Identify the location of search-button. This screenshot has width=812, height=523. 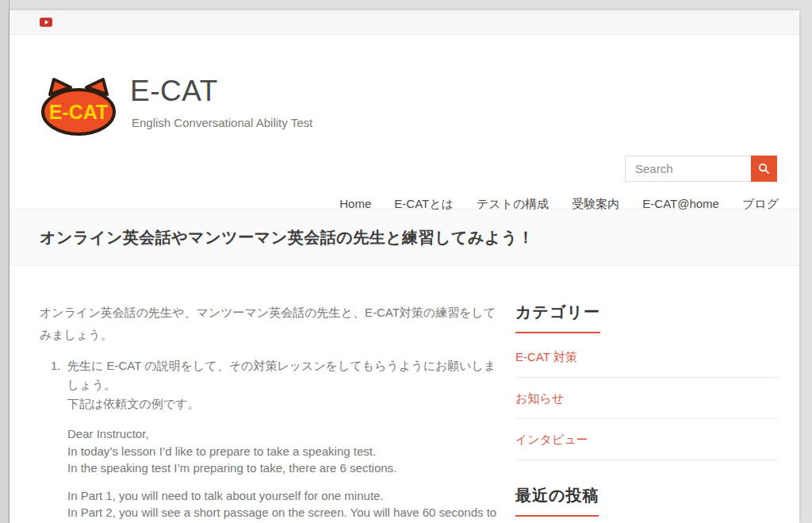
(764, 168).